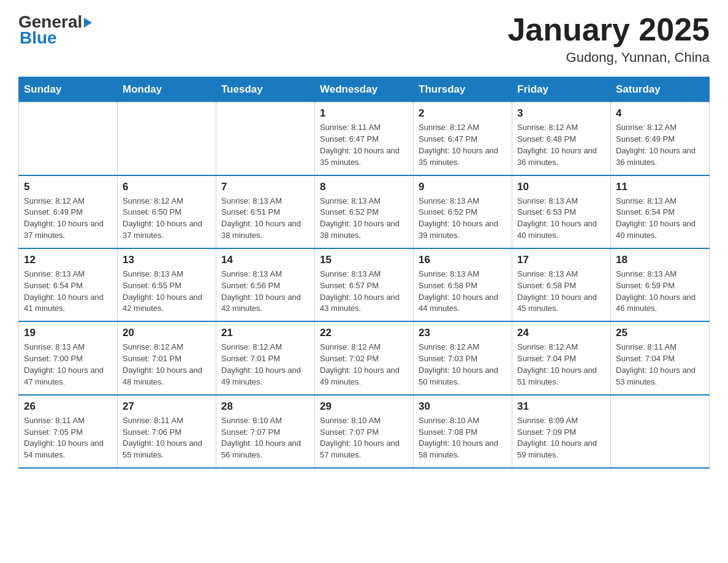  I want to click on calendar-day-header: Saturday, so click(661, 90).